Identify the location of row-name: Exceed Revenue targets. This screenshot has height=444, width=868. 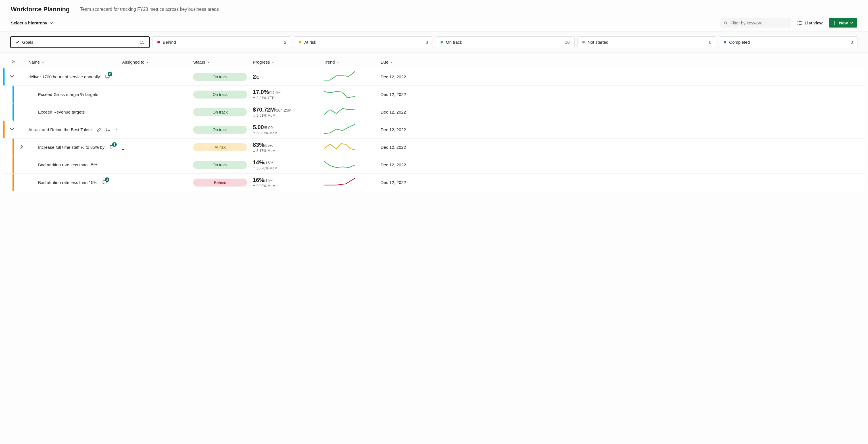
(58, 112).